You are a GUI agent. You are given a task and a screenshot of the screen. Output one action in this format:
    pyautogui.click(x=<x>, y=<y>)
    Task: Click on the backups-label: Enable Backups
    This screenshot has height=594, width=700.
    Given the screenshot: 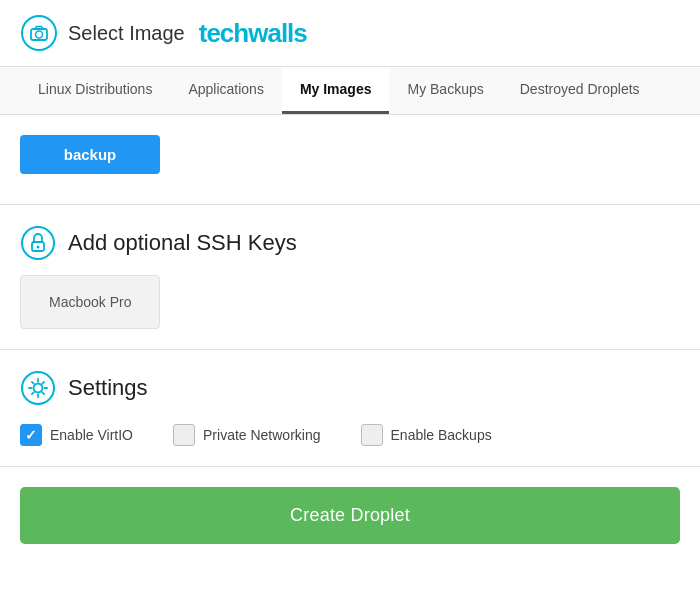 What is the action you would take?
    pyautogui.click(x=442, y=435)
    